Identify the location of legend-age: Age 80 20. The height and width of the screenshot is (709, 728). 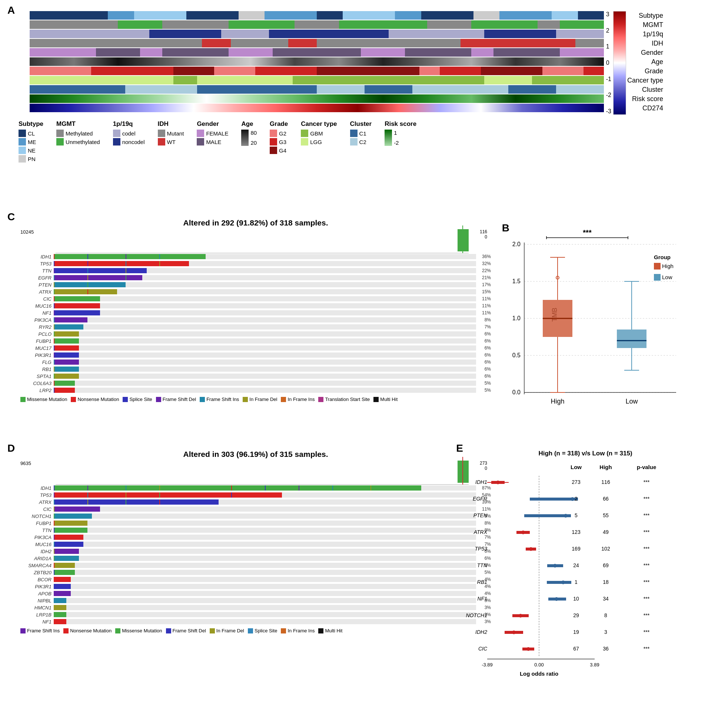
(249, 142).